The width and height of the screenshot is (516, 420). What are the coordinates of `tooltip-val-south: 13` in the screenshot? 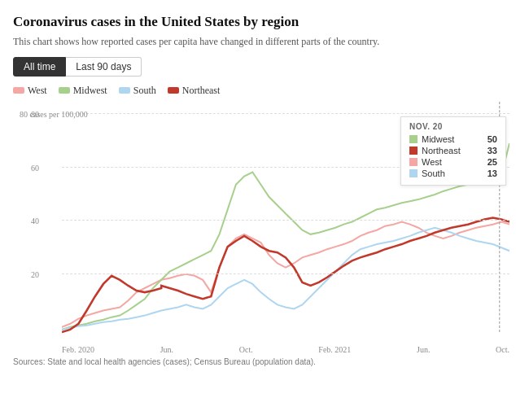 It's located at (492, 173).